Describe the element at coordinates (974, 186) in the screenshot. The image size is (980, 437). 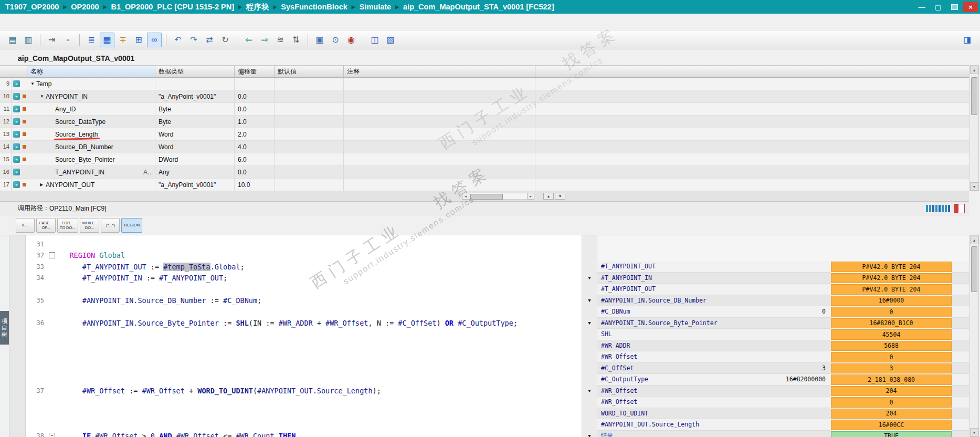
I see `scroll-down-icon: ▼` at that location.